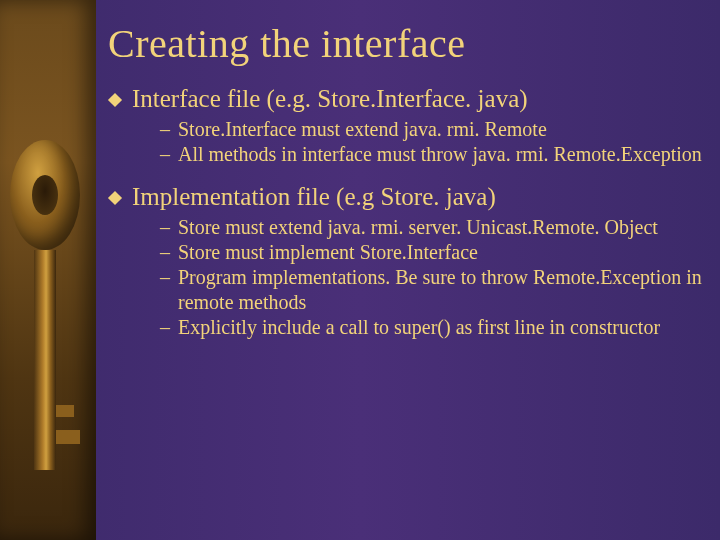 This screenshot has width=720, height=540. What do you see at coordinates (432, 130) in the screenshot?
I see `sub-bullet-item: Store.Interface must extend java. rmi. R…` at bounding box center [432, 130].